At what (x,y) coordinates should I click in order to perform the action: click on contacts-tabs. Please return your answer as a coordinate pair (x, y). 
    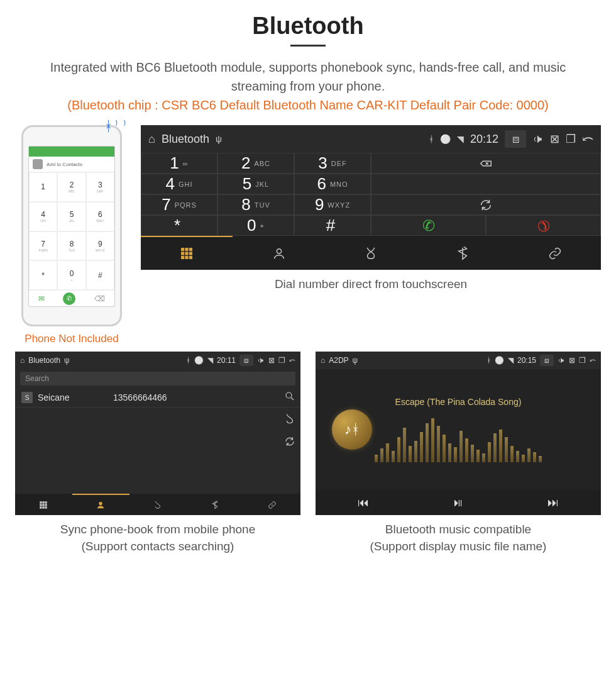
    Looking at the image, I should click on (158, 504).